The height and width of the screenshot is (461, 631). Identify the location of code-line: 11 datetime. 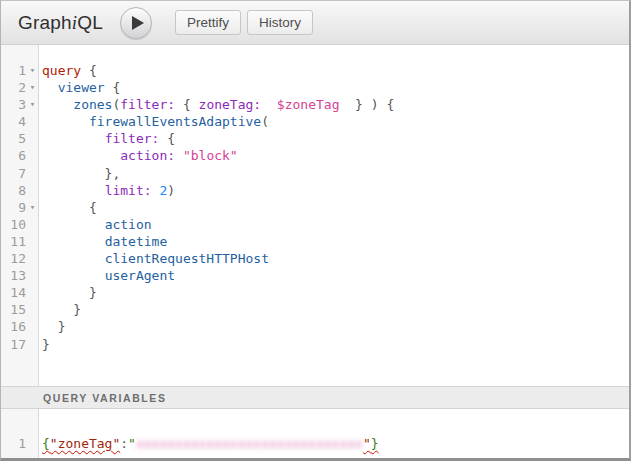
(315, 242).